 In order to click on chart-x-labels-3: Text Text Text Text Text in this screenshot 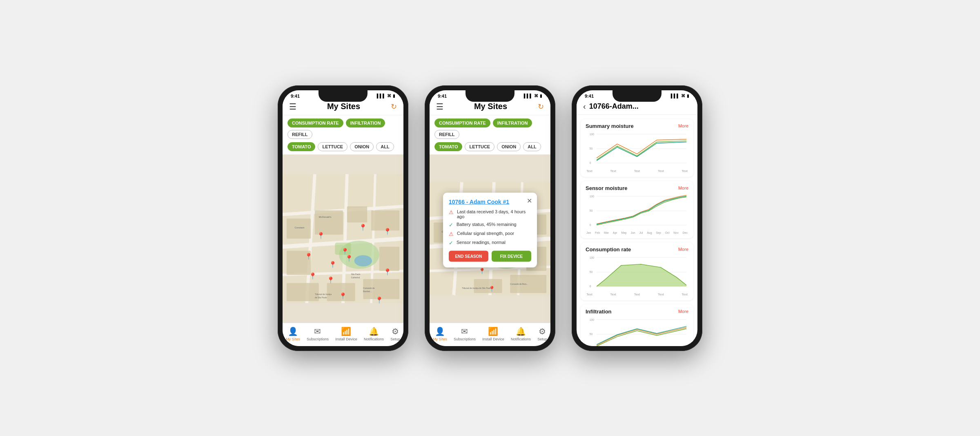, I will do `click(637, 294)`.